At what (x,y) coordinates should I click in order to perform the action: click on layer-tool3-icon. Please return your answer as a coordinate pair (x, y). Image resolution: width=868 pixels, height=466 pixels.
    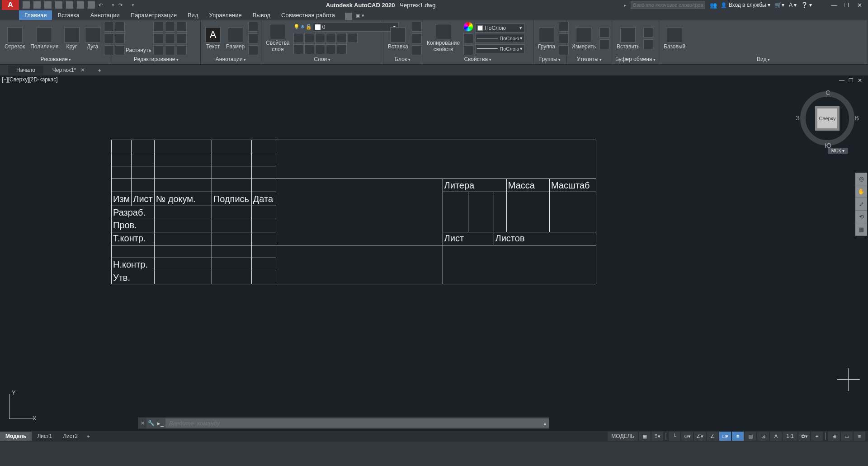
    Looking at the image, I should click on (320, 38).